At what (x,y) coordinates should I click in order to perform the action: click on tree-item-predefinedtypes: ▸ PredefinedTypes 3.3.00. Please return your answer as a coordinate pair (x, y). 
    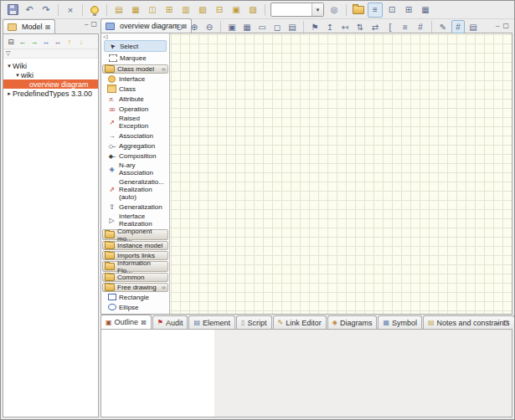
    Looking at the image, I should click on (50, 94).